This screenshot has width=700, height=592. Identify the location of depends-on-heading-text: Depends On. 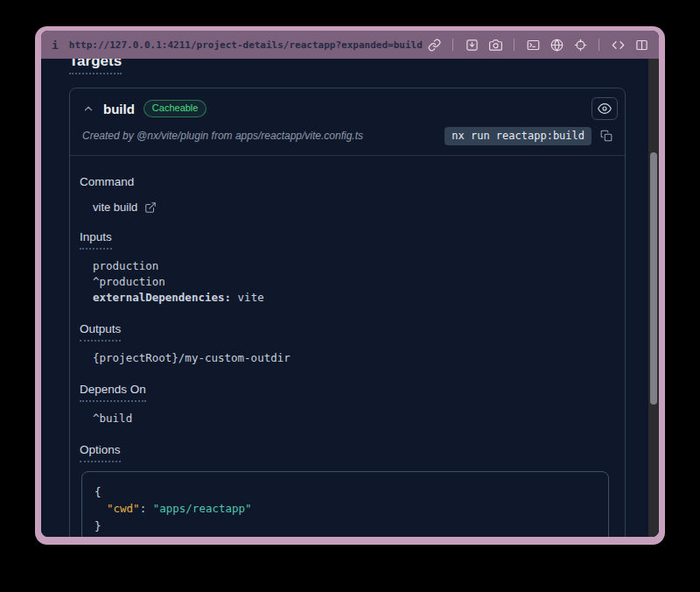
(113, 391).